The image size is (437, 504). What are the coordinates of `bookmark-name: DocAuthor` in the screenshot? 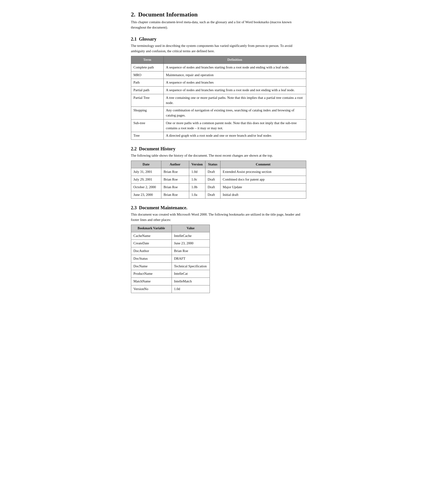 It's located at (151, 251).